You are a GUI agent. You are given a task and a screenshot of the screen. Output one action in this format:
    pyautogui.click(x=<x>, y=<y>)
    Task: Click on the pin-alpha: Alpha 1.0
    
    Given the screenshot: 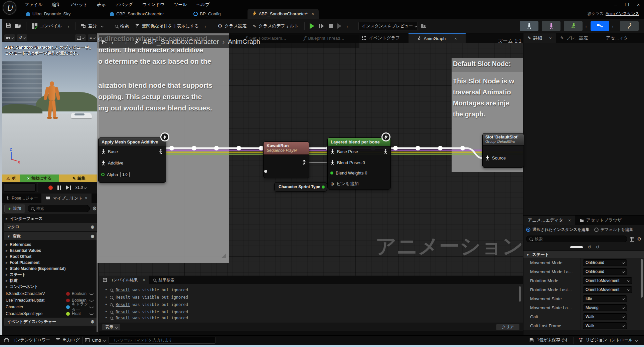 What is the action you would take?
    pyautogui.click(x=116, y=175)
    